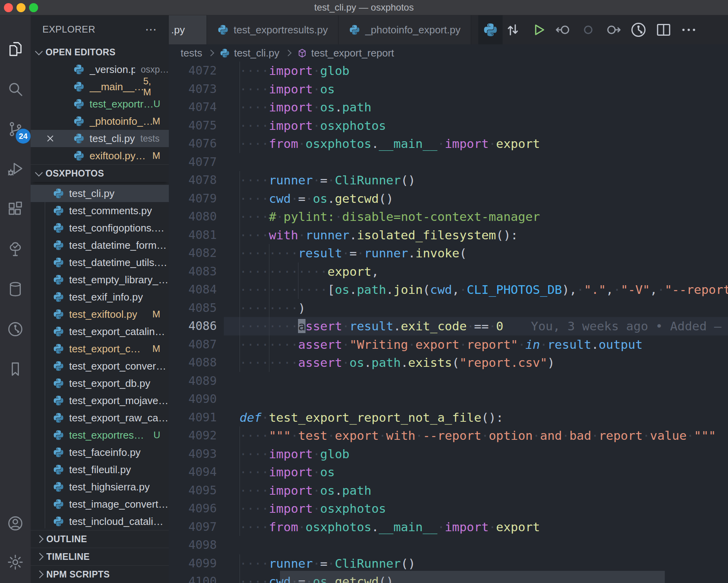 The image size is (728, 583). Describe the element at coordinates (196, 454) in the screenshot. I see `line-number: 4093` at that location.